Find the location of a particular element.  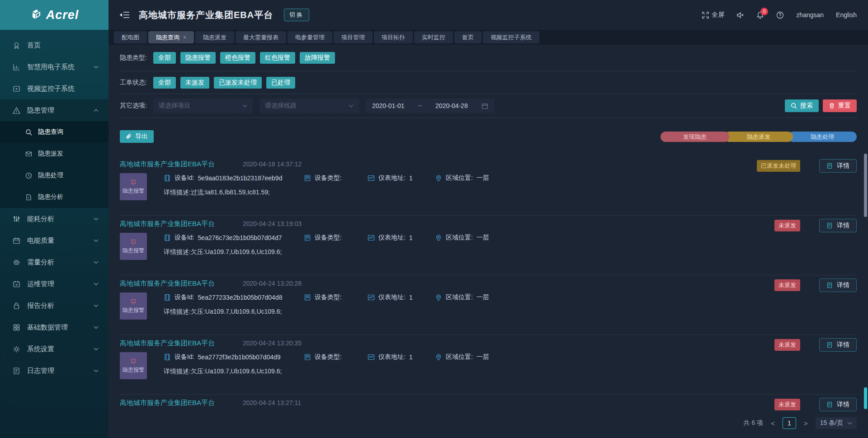

notification-count-badge: 0 is located at coordinates (764, 12).